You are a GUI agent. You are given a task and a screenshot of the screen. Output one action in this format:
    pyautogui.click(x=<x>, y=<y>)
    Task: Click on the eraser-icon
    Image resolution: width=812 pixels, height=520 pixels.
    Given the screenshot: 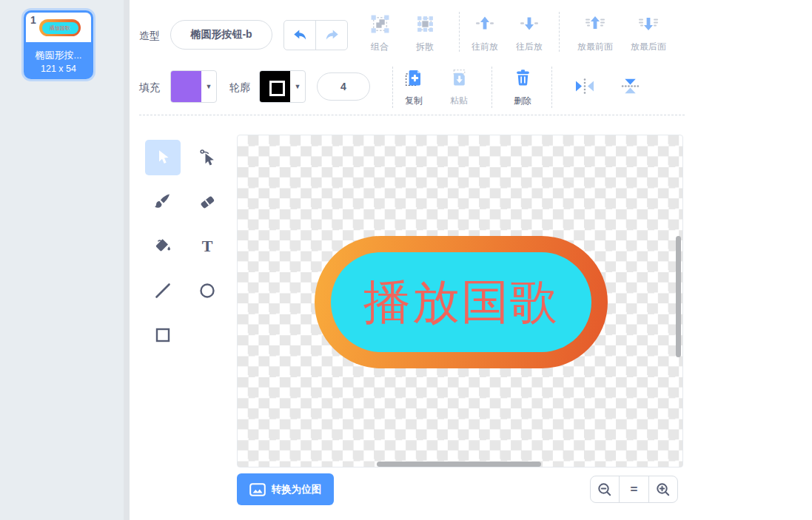 What is the action you would take?
    pyautogui.click(x=207, y=202)
    